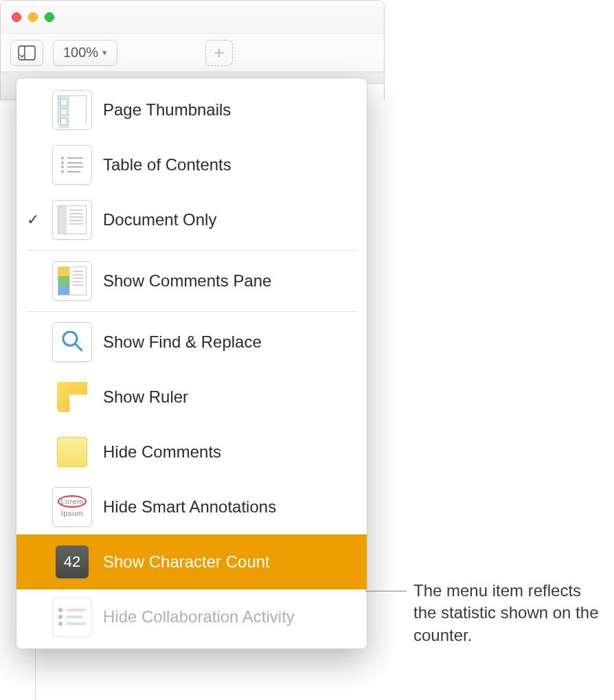  Describe the element at coordinates (72, 342) in the screenshot. I see `find-replace-icon` at that location.